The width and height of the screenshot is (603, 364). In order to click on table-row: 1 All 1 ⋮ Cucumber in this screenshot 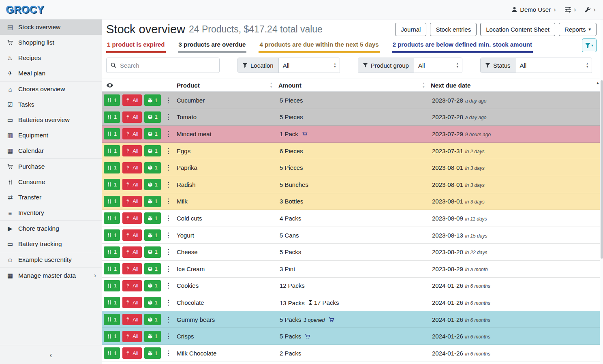, I will do `click(353, 101)`.